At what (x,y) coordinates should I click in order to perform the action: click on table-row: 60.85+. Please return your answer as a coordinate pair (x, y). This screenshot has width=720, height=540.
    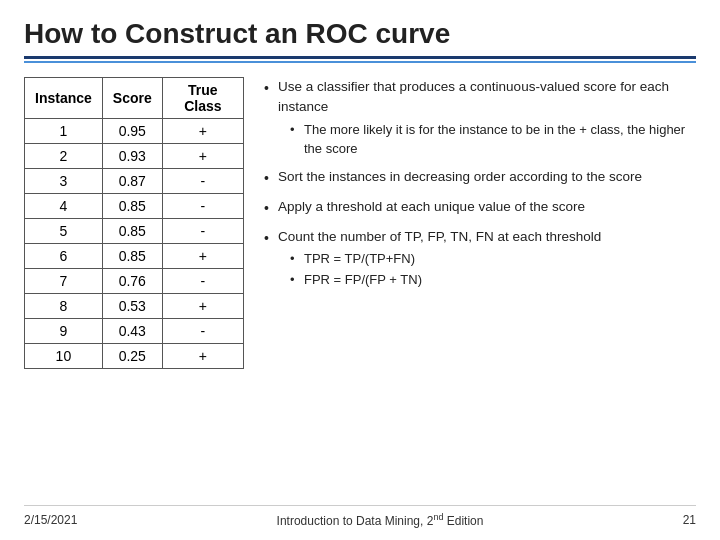
    Looking at the image, I should click on (134, 256).